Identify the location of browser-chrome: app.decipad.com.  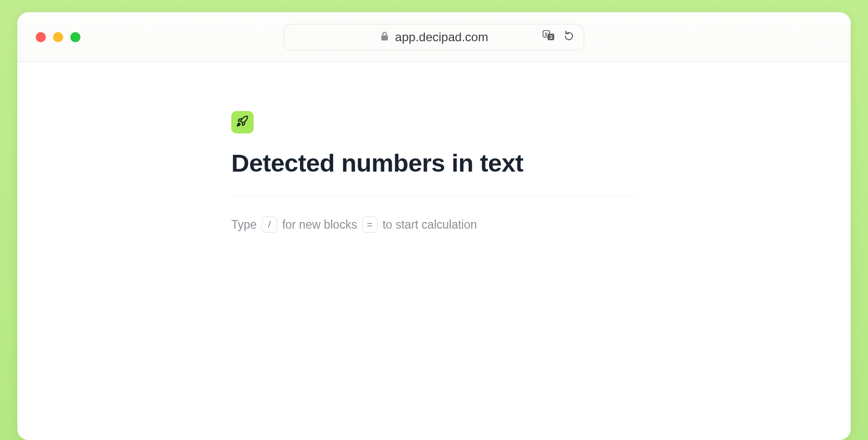
(434, 37).